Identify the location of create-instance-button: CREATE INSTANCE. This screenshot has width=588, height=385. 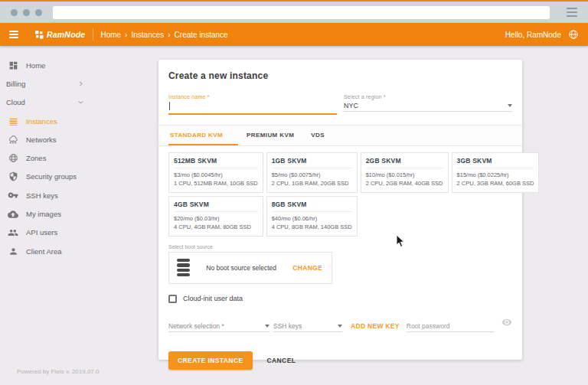
(211, 361).